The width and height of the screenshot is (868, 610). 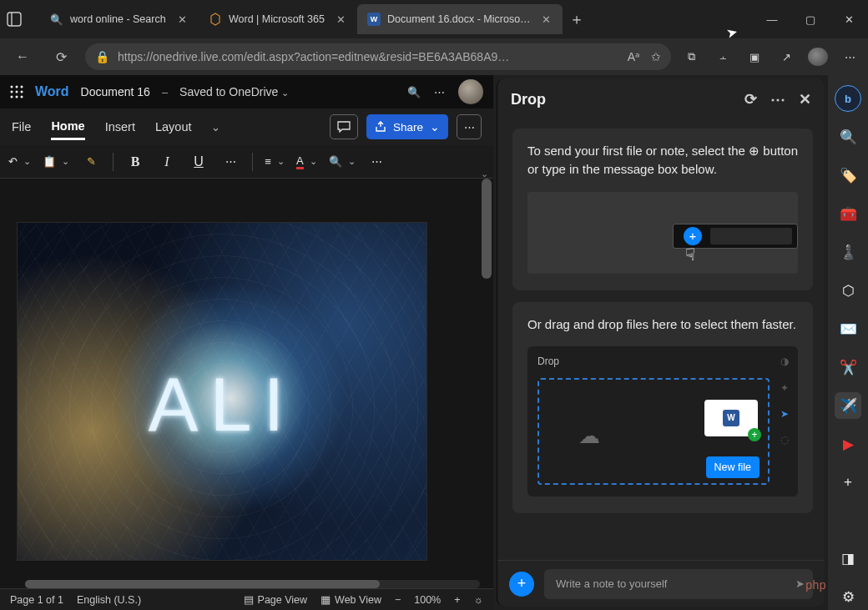 What do you see at coordinates (848, 444) in the screenshot?
I see `sidebar-youtube-icon: ▶` at bounding box center [848, 444].